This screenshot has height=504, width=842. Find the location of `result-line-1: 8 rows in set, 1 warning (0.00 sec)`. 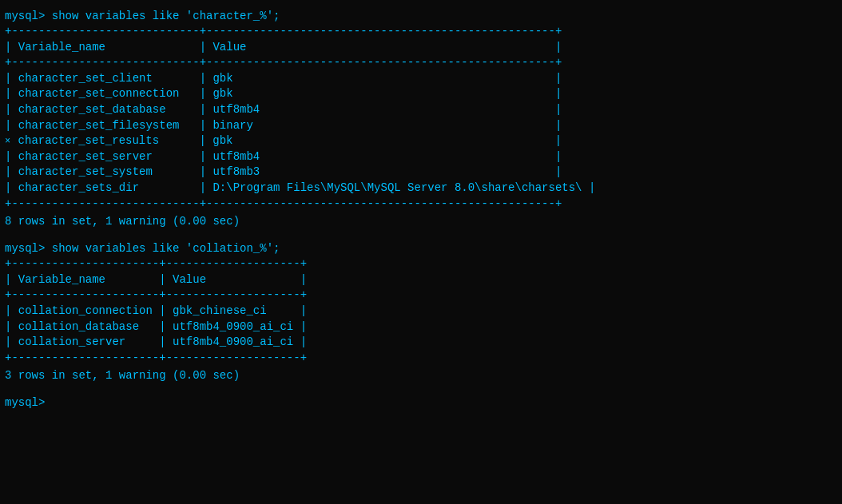

result-line-1: 8 rows in set, 1 warning (0.00 sec) is located at coordinates (421, 221).